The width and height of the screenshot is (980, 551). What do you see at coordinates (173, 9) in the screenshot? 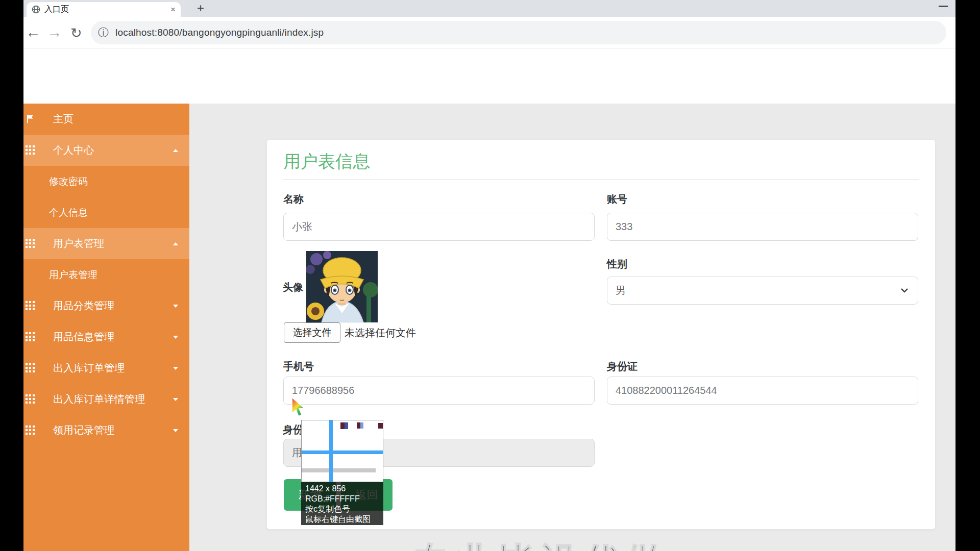
I see `tab-close-icon: ×` at bounding box center [173, 9].